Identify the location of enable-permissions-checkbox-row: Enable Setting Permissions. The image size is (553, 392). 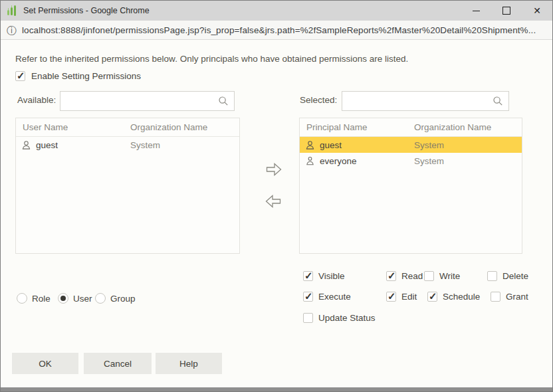
(78, 76).